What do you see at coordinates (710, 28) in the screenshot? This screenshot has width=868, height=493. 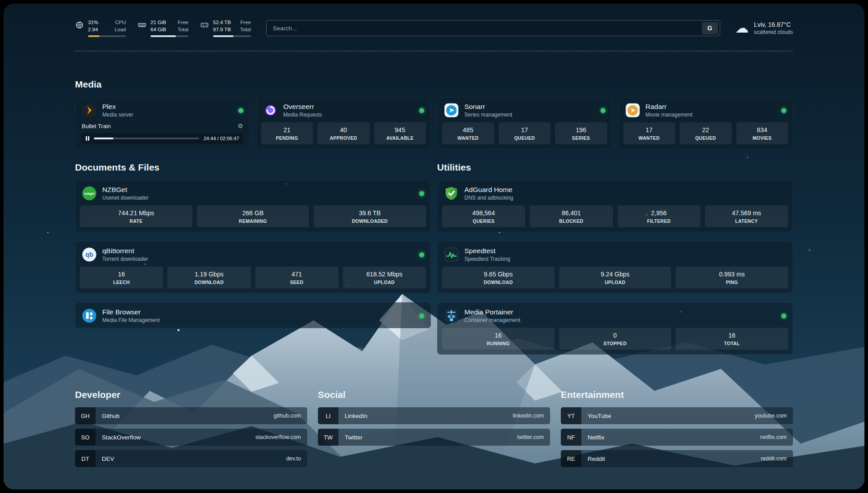 I see `search-engine-button: G` at bounding box center [710, 28].